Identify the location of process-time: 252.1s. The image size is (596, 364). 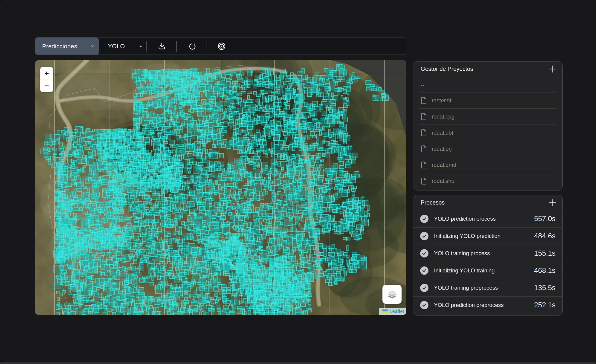
(545, 305).